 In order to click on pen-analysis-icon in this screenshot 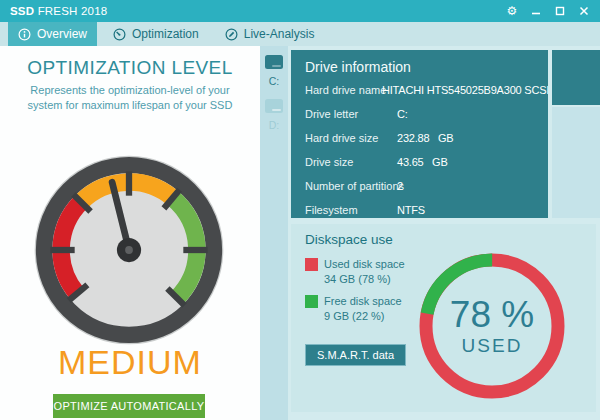, I will do `click(232, 34)`.